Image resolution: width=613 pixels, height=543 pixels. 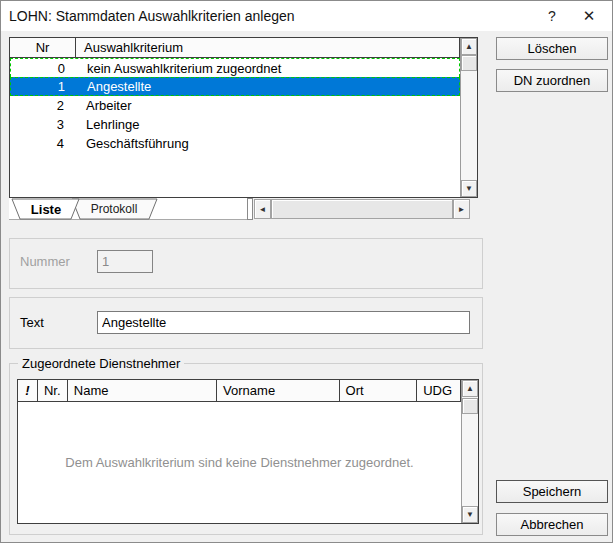 I want to click on dn-zuordnen-button: DN zuordnen, so click(x=552, y=80).